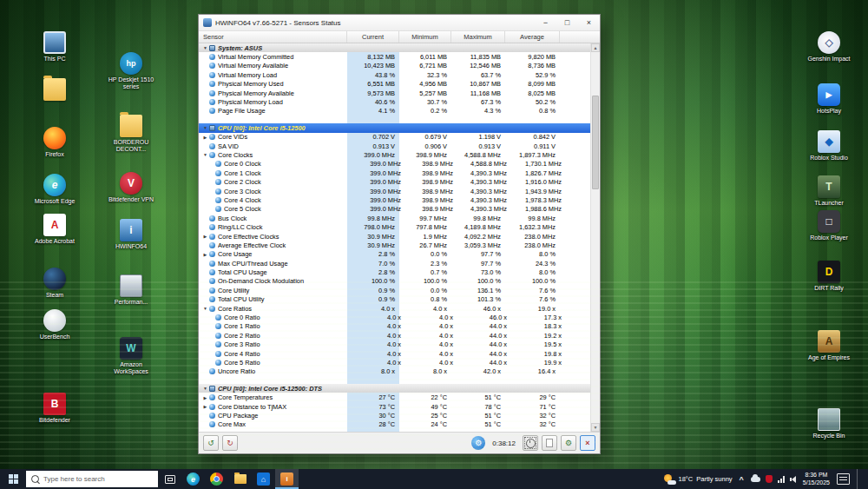  Describe the element at coordinates (394, 146) in the screenshot. I see `sensor-row: SA VID0.913 V0.906 V0.913 V0.911 V` at that location.